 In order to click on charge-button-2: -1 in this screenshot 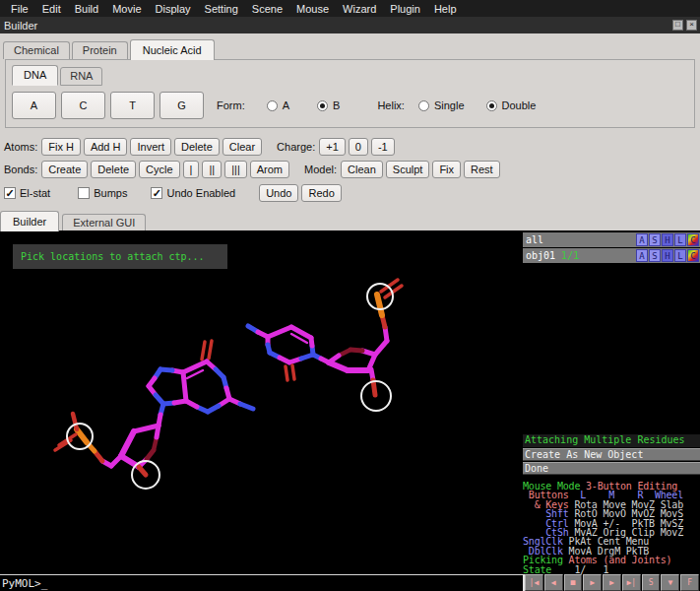, I will do `click(383, 147)`.